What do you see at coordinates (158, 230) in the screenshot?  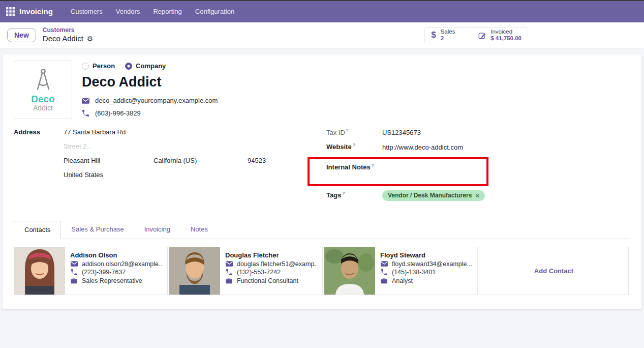 I see `tab-invoicing: Invoicing` at bounding box center [158, 230].